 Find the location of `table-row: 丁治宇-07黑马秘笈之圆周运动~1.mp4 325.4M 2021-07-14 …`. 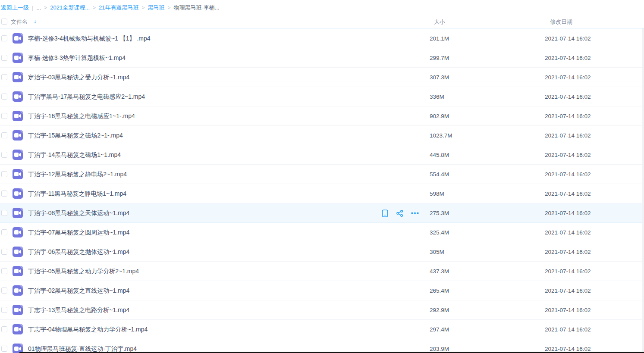

table-row: 丁治宇-07黑马秘笈之圆周运动~1.mp4 325.4M 2021-07-14 … is located at coordinates (322, 233).